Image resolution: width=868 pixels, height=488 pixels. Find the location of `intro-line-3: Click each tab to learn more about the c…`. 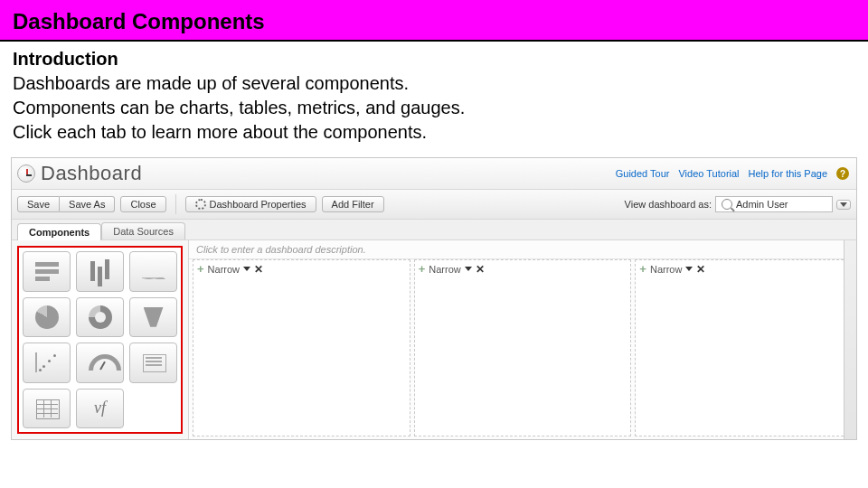

intro-line-3: Click each tab to learn more about the c… is located at coordinates (434, 132).